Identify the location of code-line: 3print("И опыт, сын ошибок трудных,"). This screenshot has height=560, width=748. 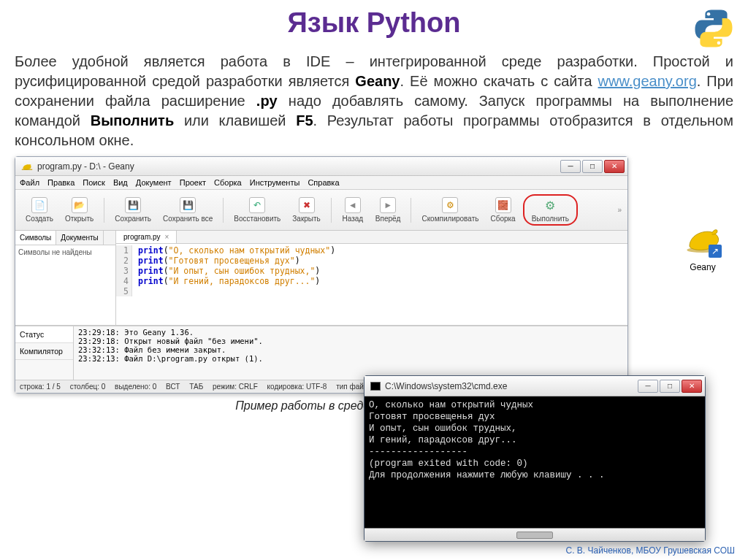
(372, 271).